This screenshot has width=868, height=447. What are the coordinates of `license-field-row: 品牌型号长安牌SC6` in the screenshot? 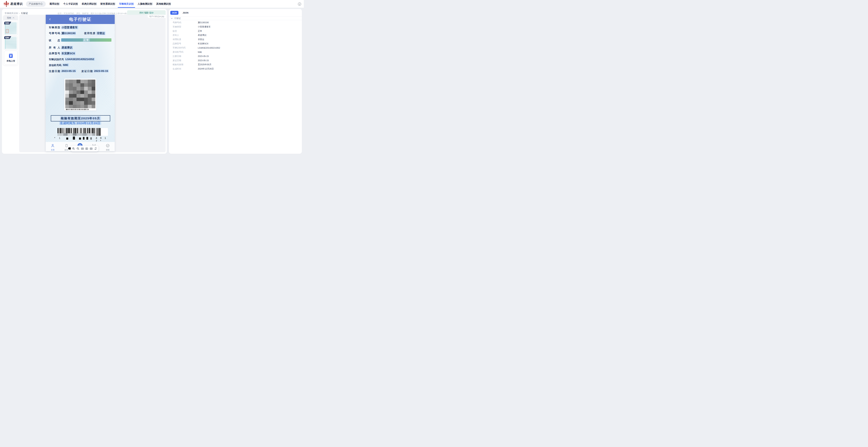 It's located at (81, 54).